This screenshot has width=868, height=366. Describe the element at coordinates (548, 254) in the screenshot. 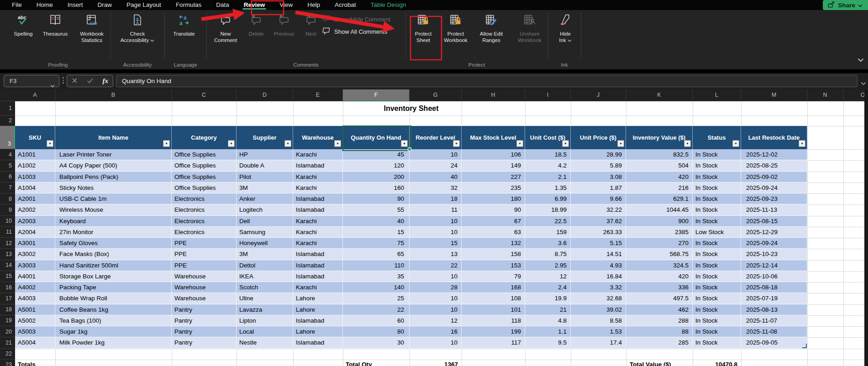

I see `cell-I13: 8.75` at that location.